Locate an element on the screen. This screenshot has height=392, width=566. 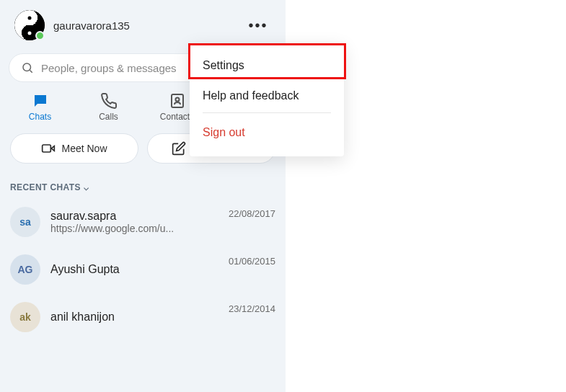
chevron-down-icon: ⌵ is located at coordinates (87, 187).